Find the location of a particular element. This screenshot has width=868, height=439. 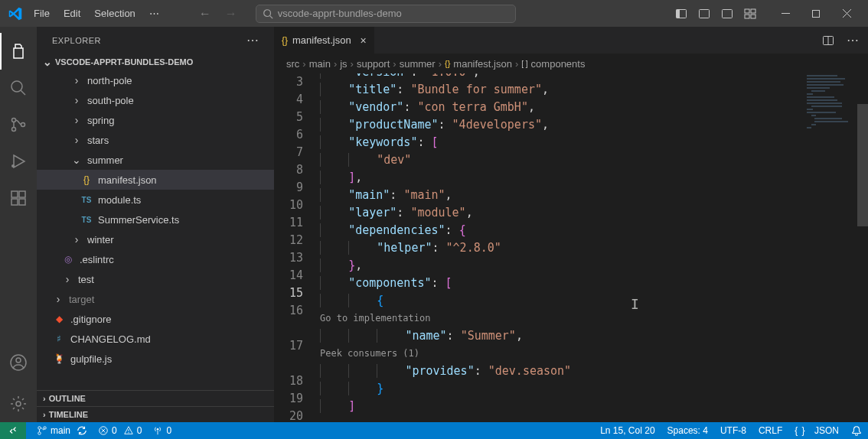

run-debug-icon is located at coordinates (18, 161).